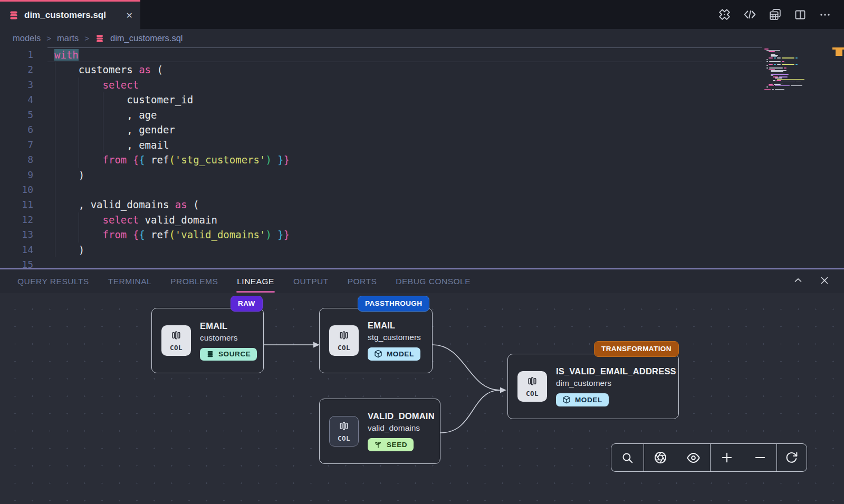 This screenshot has width=844, height=504. I want to click on tab-close-icon: ✕, so click(130, 16).